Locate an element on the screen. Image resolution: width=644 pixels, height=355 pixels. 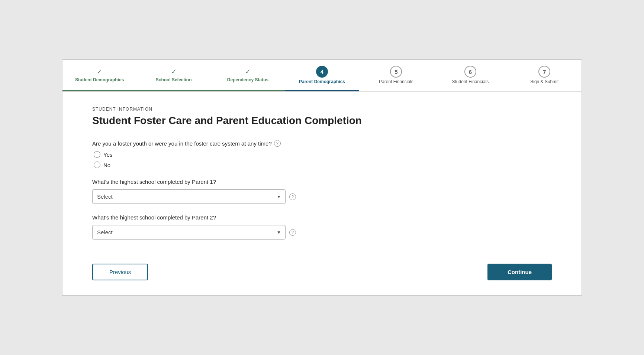
parent1-question-block: What's the highest school completed by P… is located at coordinates (322, 191).